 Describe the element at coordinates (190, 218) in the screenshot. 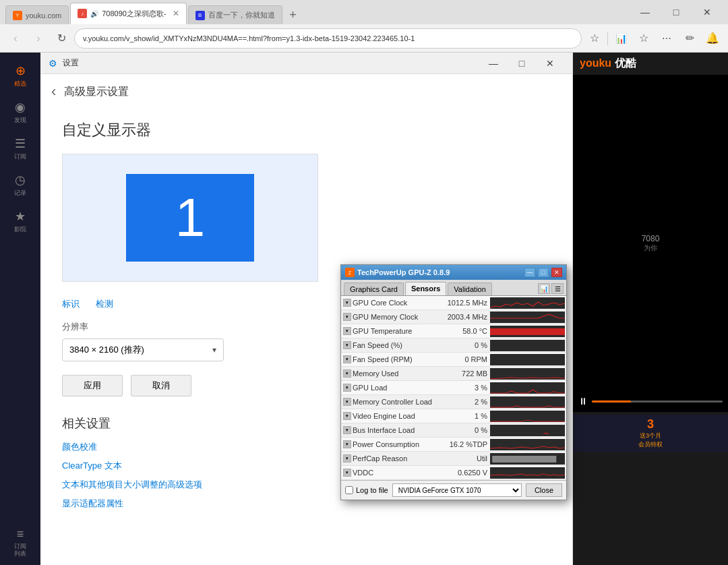

I see `monitor-display: 1` at that location.